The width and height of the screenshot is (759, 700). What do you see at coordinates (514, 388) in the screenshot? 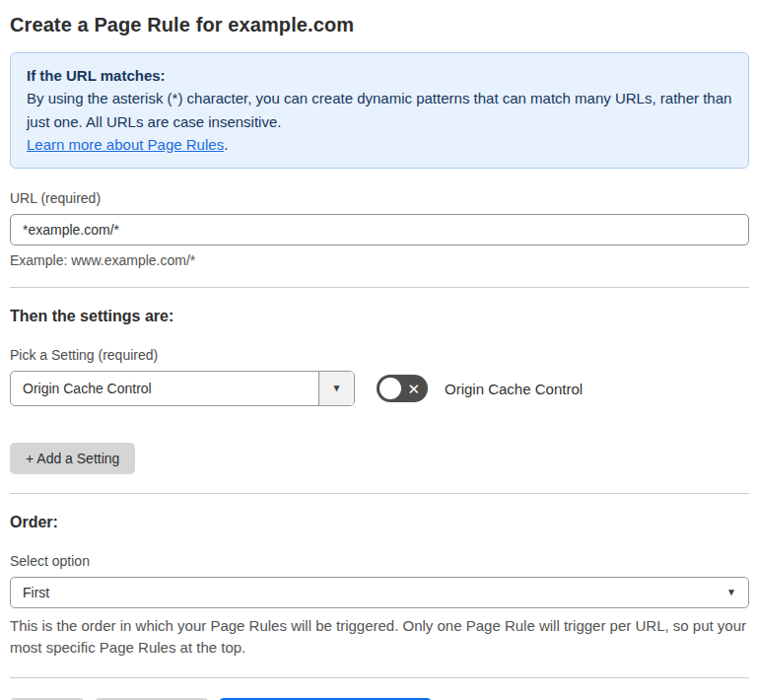
I see `toggle-label: Origin Cache Control` at bounding box center [514, 388].